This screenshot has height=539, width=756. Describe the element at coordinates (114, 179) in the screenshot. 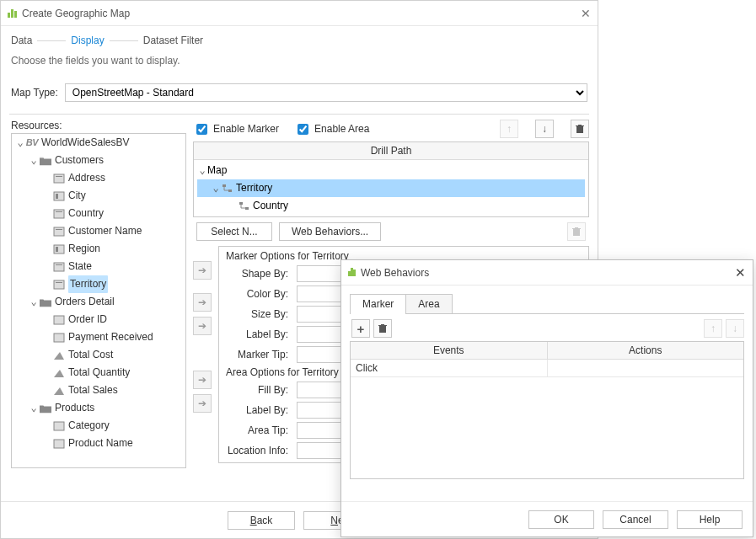

I see `tree-item-address: Address` at that location.